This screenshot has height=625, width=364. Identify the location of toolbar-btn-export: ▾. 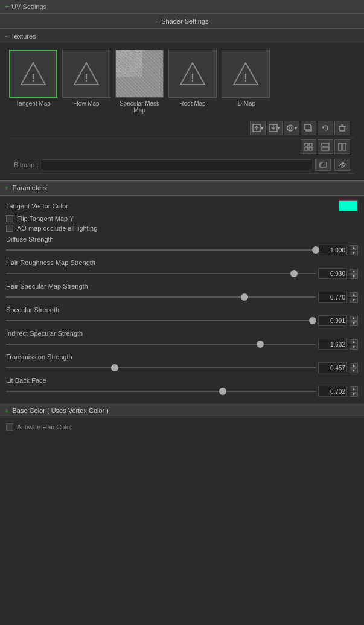
(275, 128).